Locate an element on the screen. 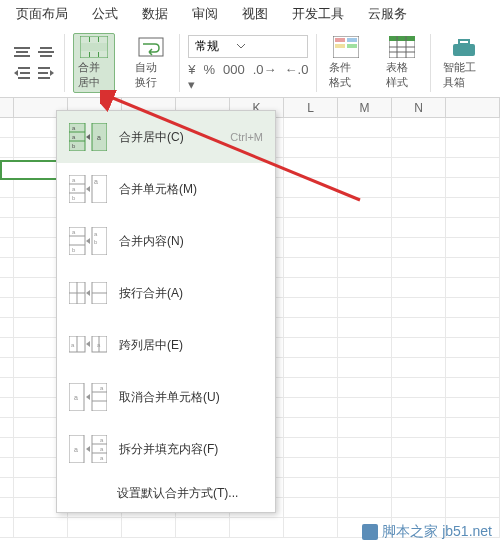  wrap-text-button: 自动换行 is located at coordinates (151, 63).